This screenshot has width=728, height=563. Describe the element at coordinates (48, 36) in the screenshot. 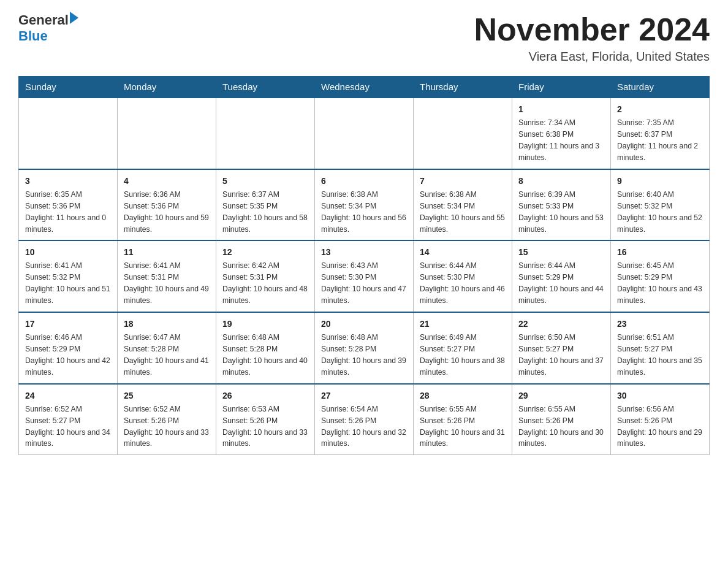

I see `logo-text-blue: Blue` at that location.